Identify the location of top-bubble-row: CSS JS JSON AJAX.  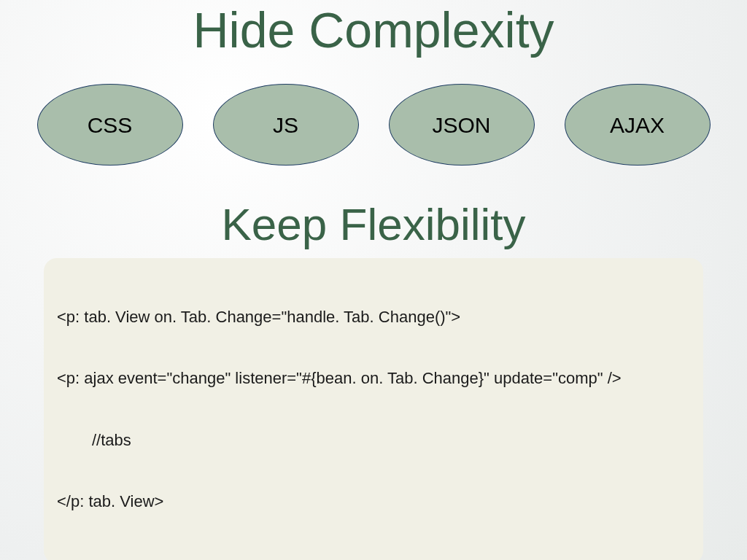
(374, 125).